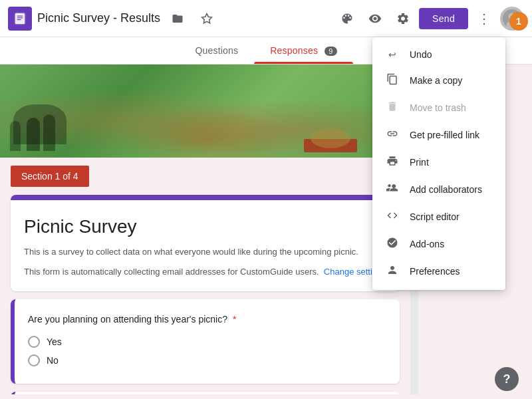 The height and width of the screenshot is (399, 532). Describe the element at coordinates (50, 176) in the screenshot. I see `section-banner: Section 1 of 4` at that location.